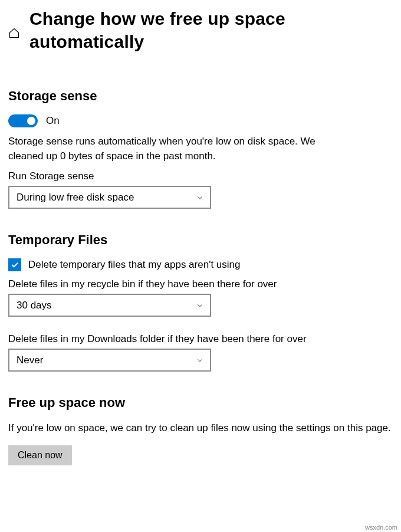  I want to click on run-storage-sense-label: Run Storage sense, so click(200, 176).